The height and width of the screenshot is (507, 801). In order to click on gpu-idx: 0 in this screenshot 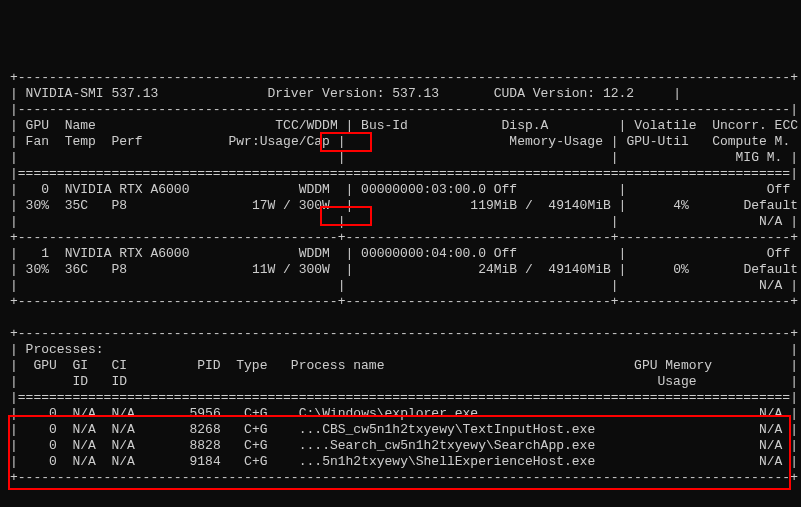, I will do `click(38, 190)`.